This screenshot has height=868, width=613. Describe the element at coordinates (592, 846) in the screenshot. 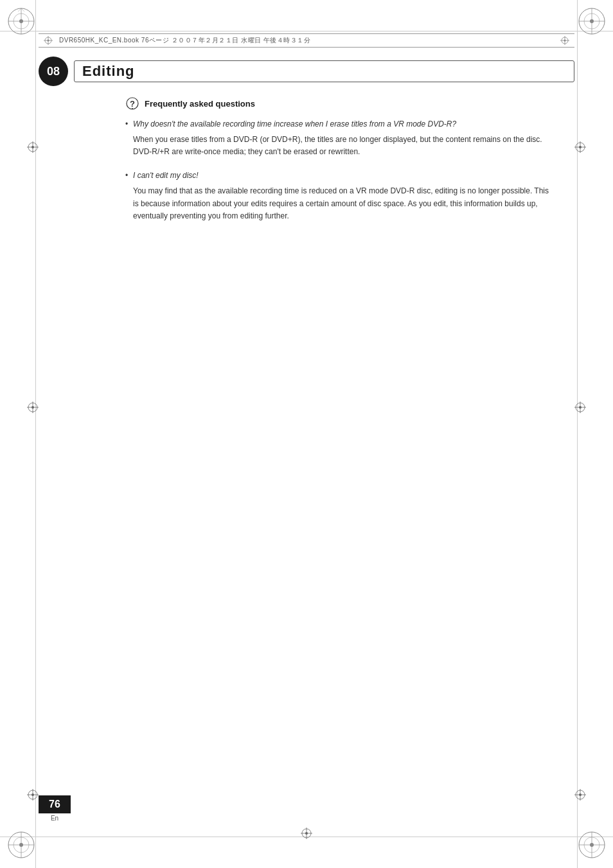

I see `ornament-bottom-right` at that location.